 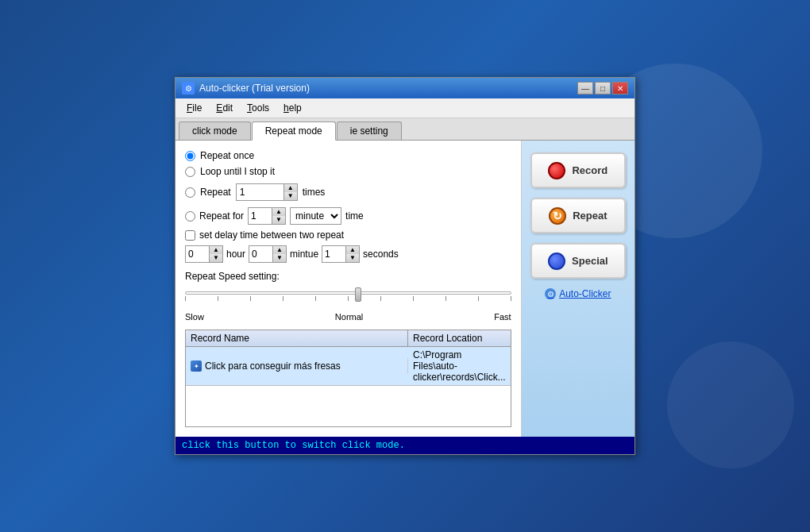 I want to click on delay-sec-down: ▼, so click(x=353, y=258).